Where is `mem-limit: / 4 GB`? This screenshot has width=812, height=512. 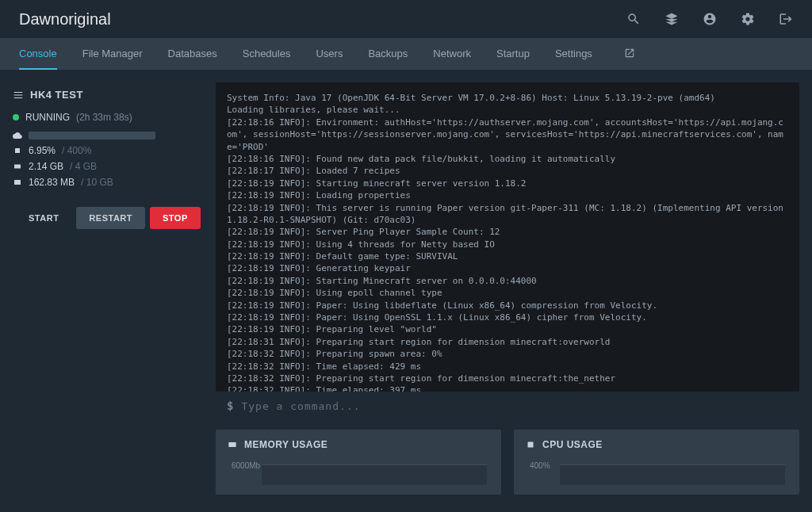
mem-limit: / 4 GB is located at coordinates (83, 166).